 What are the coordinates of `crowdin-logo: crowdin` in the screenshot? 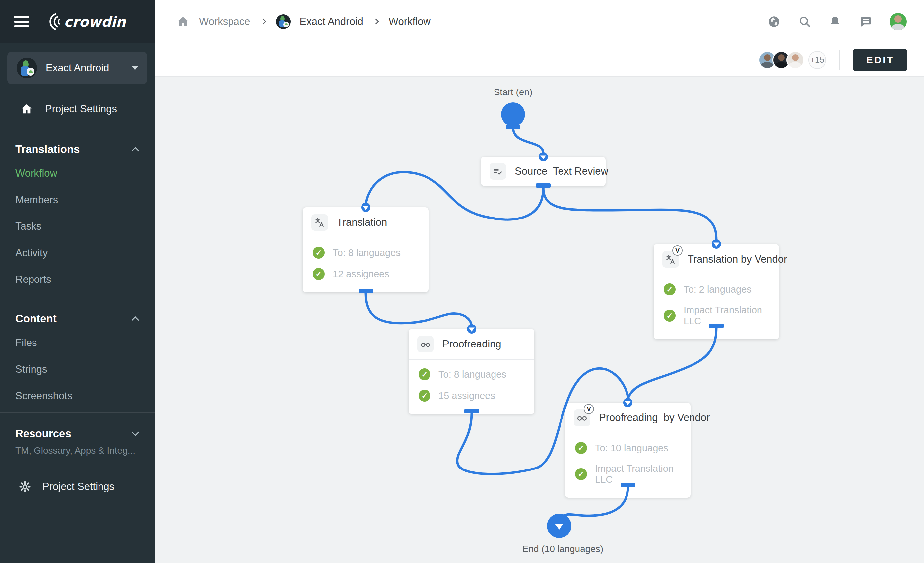 It's located at (90, 22).